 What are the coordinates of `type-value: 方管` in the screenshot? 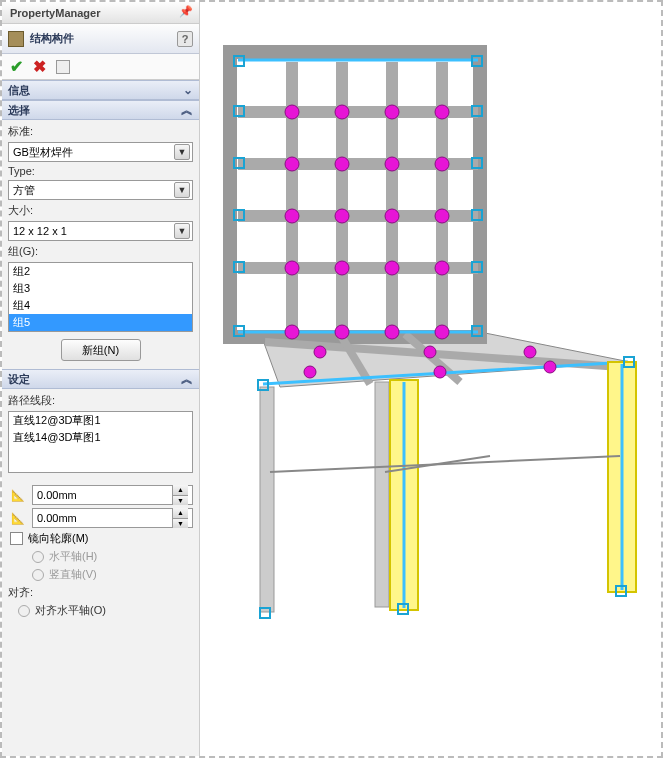 It's located at (24, 190).